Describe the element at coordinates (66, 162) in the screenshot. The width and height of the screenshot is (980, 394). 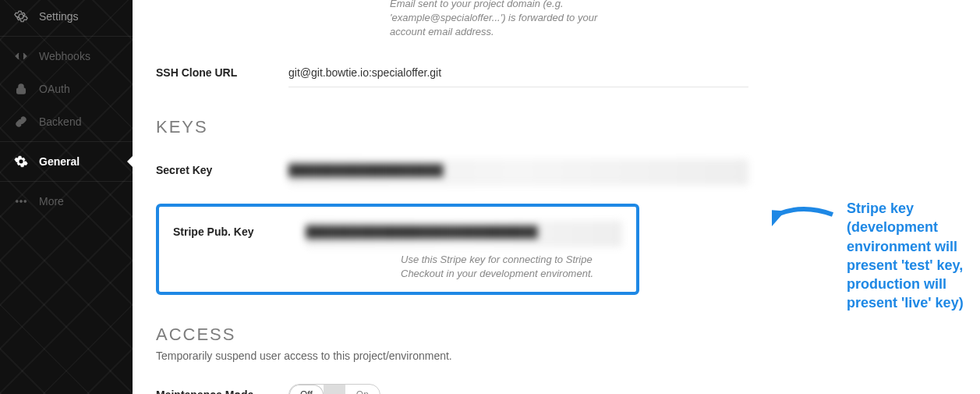
I see `sidebar-item-general: General` at that location.